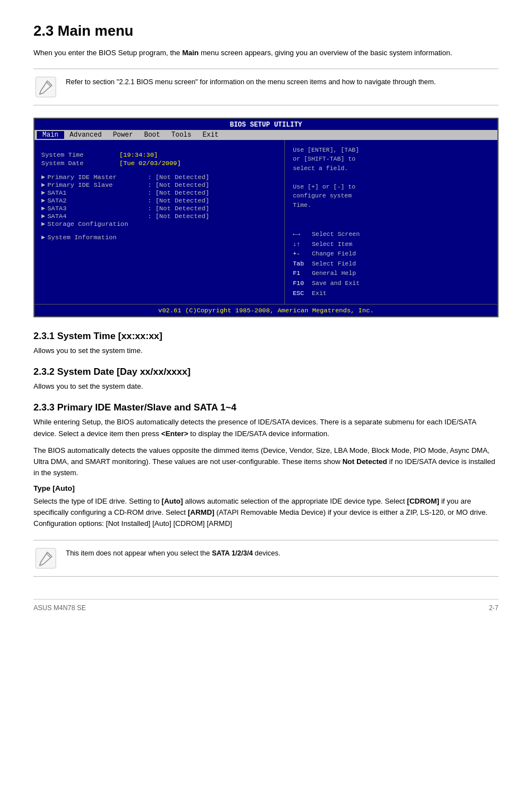 This screenshot has height=802, width=532. What do you see at coordinates (319, 294) in the screenshot?
I see `bios-key-exit: Exit` at bounding box center [319, 294].